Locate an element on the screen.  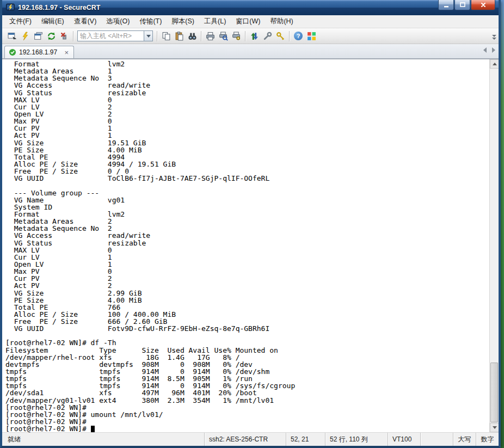
terminal-line: VG UUID ToClB6-fI7j-AJBt-7AE7-SGjP-qlIF-… is located at coordinates (247, 179).